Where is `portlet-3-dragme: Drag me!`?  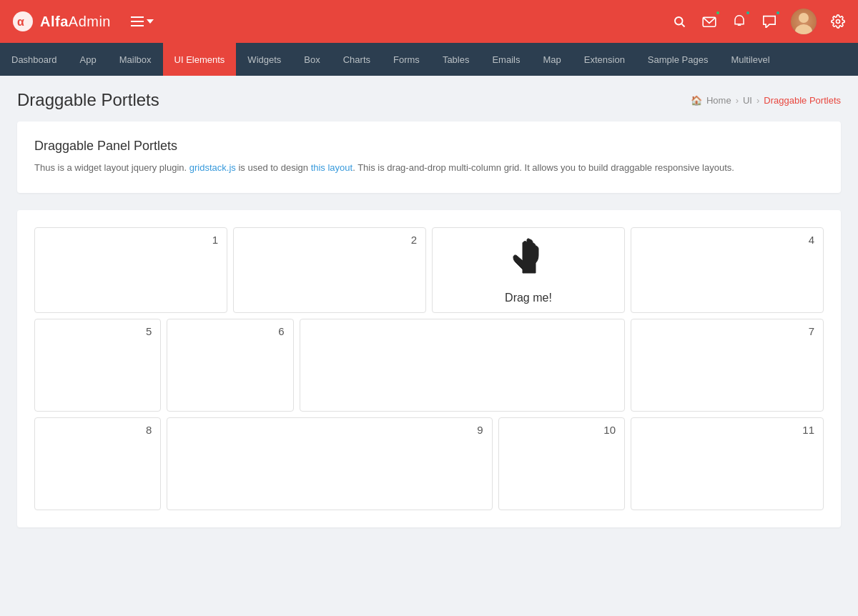 portlet-3-dragme: Drag me! is located at coordinates (528, 270).